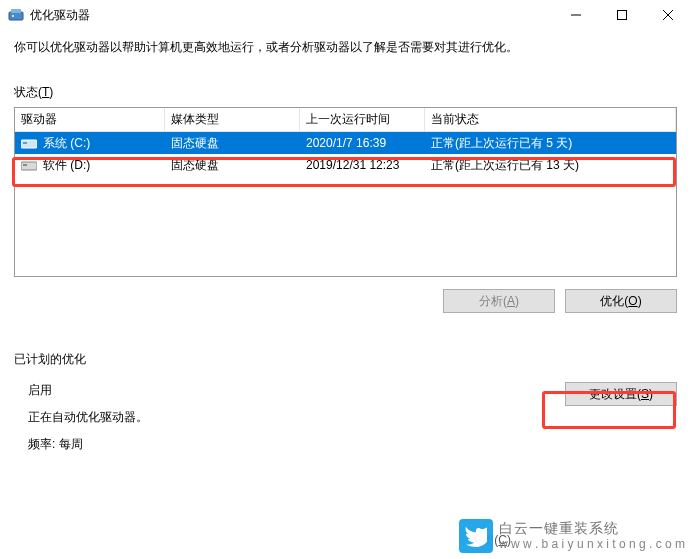  I want to click on titlebar: 优化驱动器, so click(346, 15).